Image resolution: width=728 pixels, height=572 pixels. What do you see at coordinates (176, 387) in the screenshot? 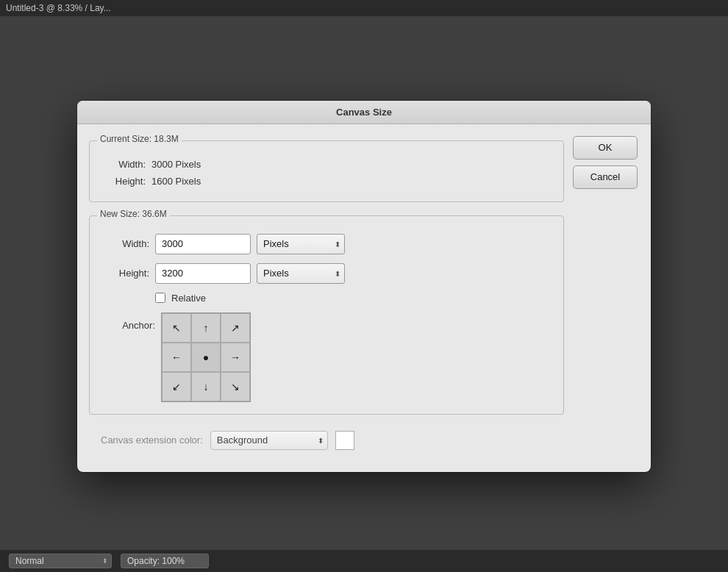
I see `anchor-bottom-left: ↙` at bounding box center [176, 387].